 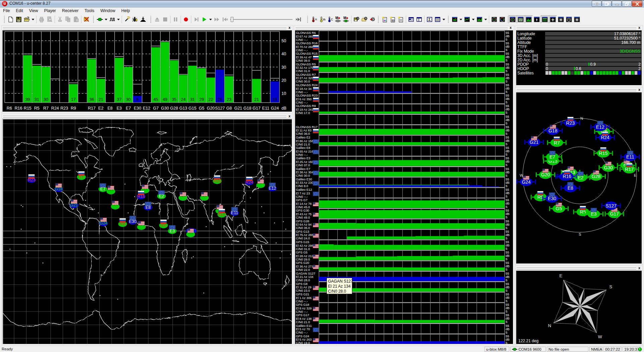 I want to click on sat-row-G20: GPS G20El 36 Az 271C/N0 22.055dB5, so click(x=403, y=266).